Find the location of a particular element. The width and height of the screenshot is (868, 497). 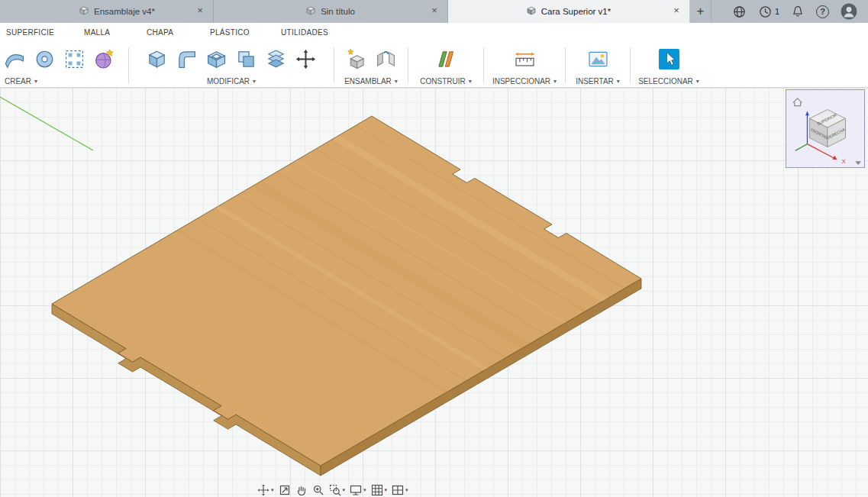

doc-tab-sin-titulo: Sin título × is located at coordinates (331, 11).